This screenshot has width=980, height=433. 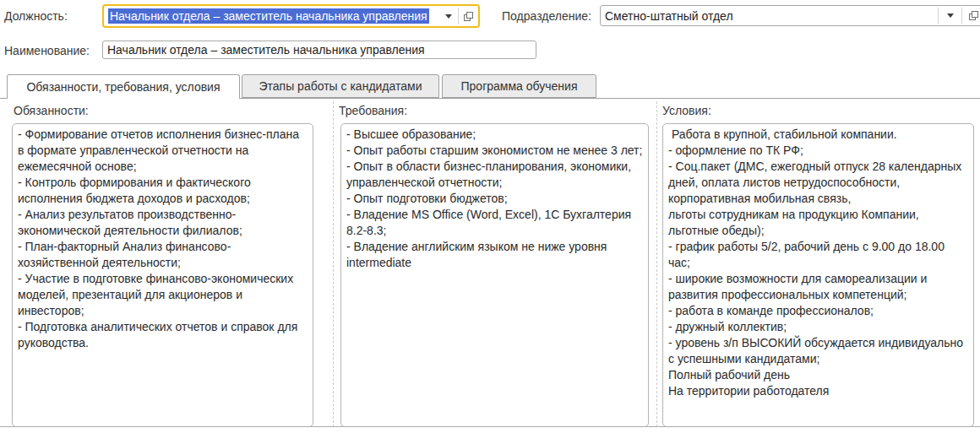 I want to click on position-selected-text: Начальник отдела – заместитель начальник…, so click(x=269, y=16).